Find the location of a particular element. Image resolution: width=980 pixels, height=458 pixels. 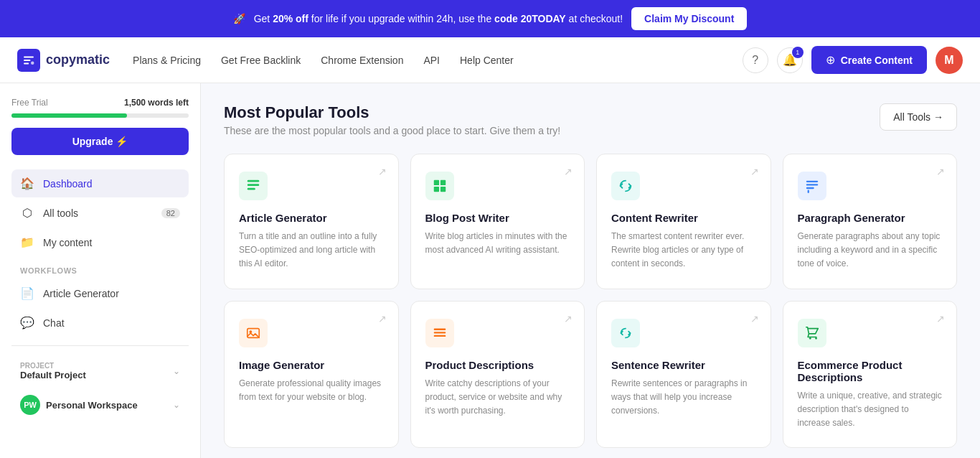

all-tools-icon: ⬡ is located at coordinates (27, 212).